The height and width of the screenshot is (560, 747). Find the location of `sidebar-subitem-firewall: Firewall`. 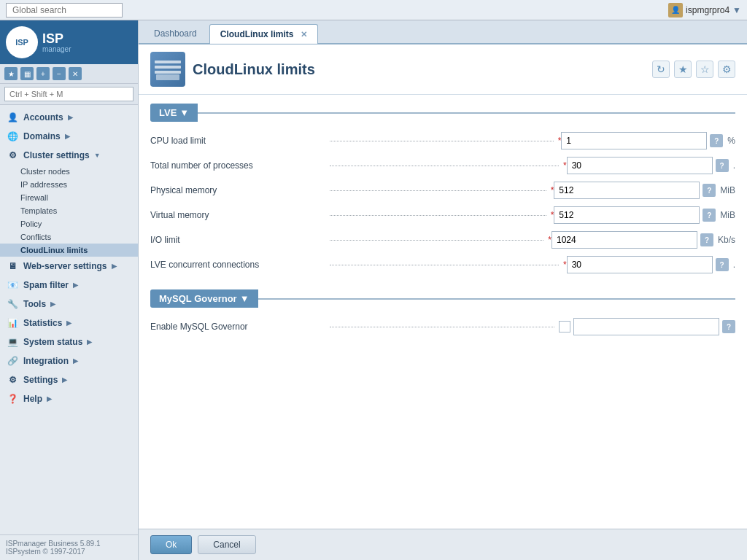

sidebar-subitem-firewall: Firewall is located at coordinates (69, 198).